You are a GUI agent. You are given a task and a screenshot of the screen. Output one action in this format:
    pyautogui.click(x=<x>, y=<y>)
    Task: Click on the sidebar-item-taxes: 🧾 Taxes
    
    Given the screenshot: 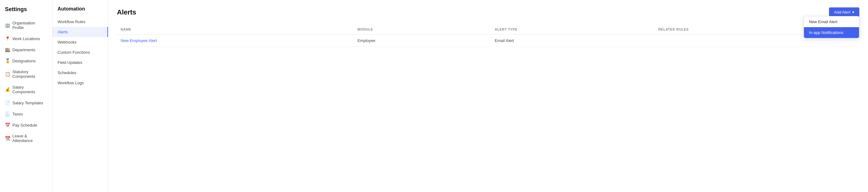 What is the action you would take?
    pyautogui.click(x=26, y=114)
    